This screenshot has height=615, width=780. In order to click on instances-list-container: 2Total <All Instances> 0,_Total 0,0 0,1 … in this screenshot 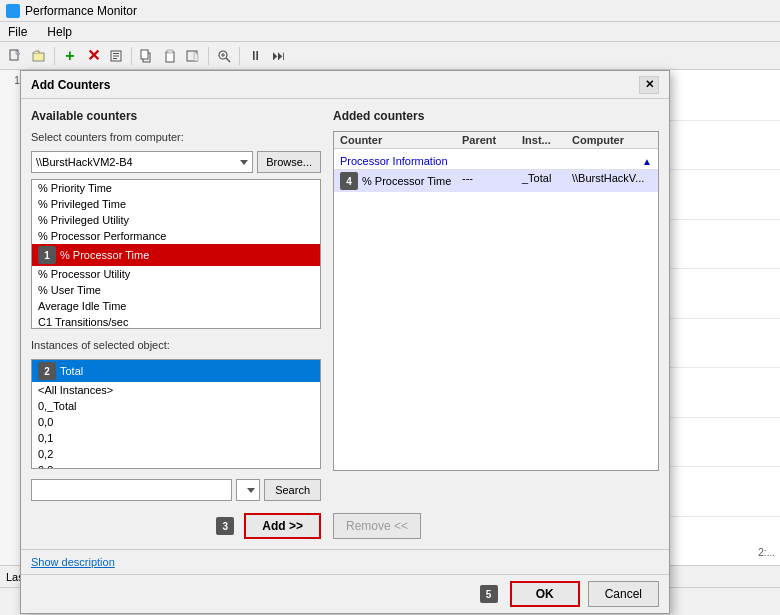, I will do `click(176, 414)`.